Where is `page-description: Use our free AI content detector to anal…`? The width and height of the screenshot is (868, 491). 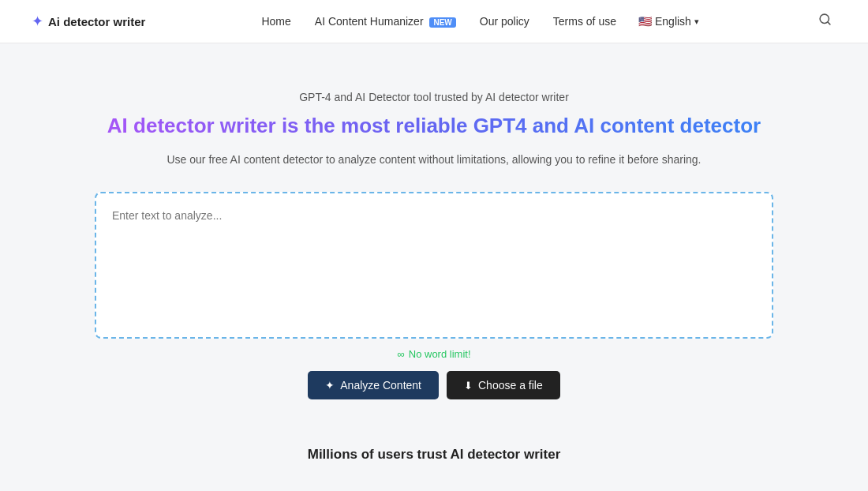 page-description: Use our free AI content detector to anal… is located at coordinates (434, 159).